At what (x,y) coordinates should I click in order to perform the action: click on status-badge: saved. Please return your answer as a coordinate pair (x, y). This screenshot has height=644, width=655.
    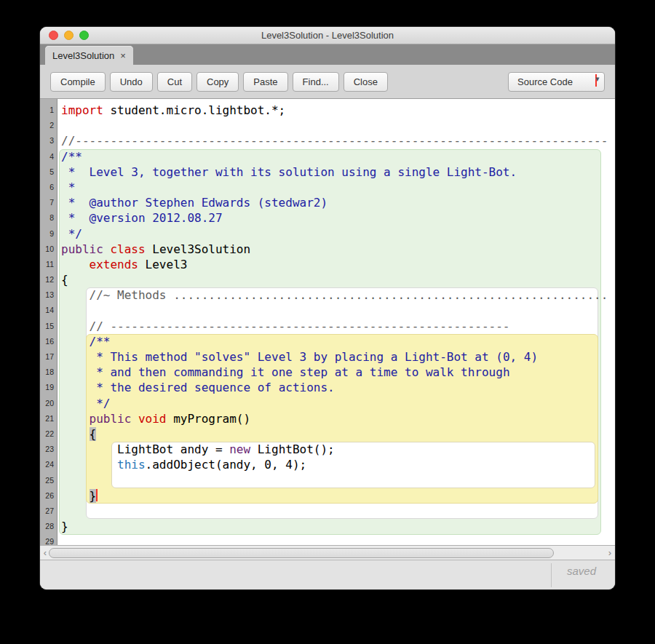
    Looking at the image, I should click on (581, 571).